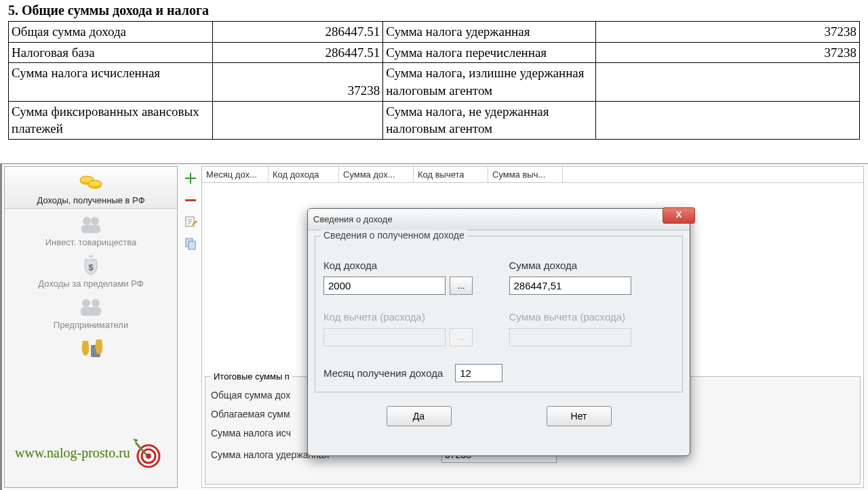 This screenshot has width=868, height=490. Describe the element at coordinates (533, 175) in the screenshot. I see `grid-header: Месяц дох... Код дохода Сумма дох... Код…` at that location.